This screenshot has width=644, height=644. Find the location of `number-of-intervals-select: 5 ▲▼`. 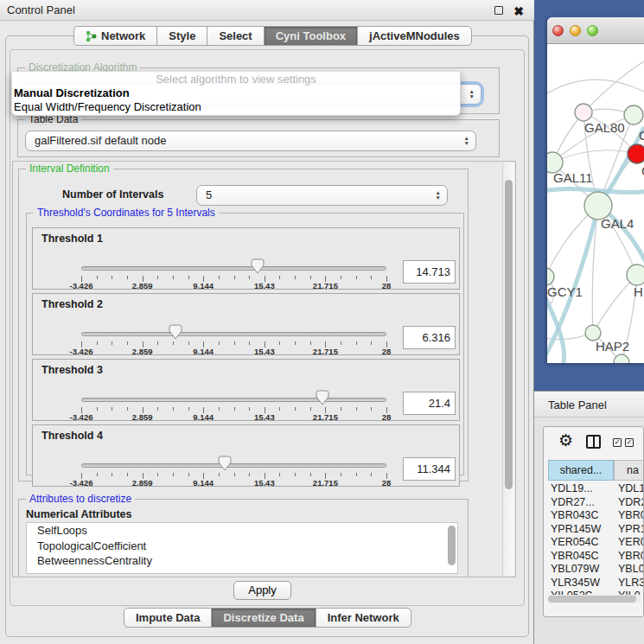

number-of-intervals-select: 5 ▲▼ is located at coordinates (322, 195).